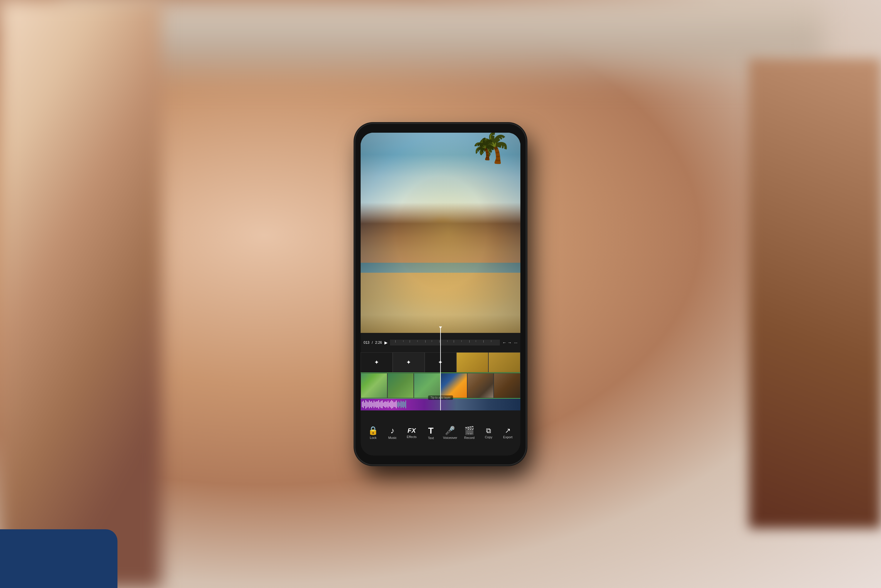 Image resolution: width=881 pixels, height=588 pixels. Describe the element at coordinates (373, 433) in the screenshot. I see `toolbar-item-lock: 🔒 Lock` at that location.